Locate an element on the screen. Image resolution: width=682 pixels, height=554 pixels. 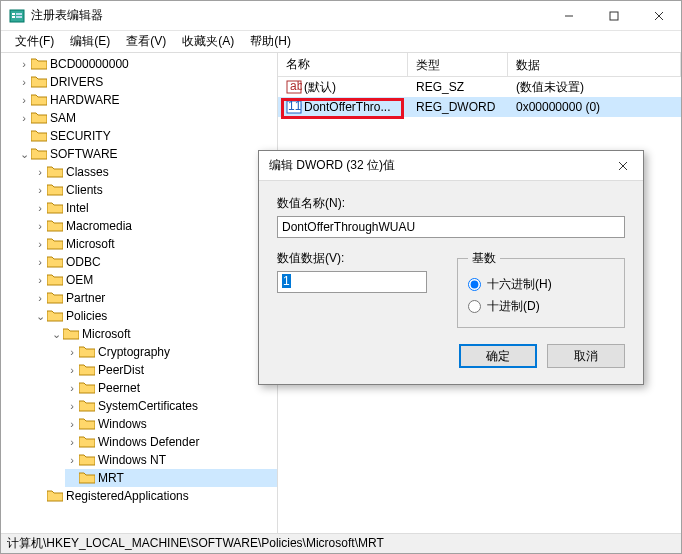
col-data: 数据 is located at coordinates (594, 64).